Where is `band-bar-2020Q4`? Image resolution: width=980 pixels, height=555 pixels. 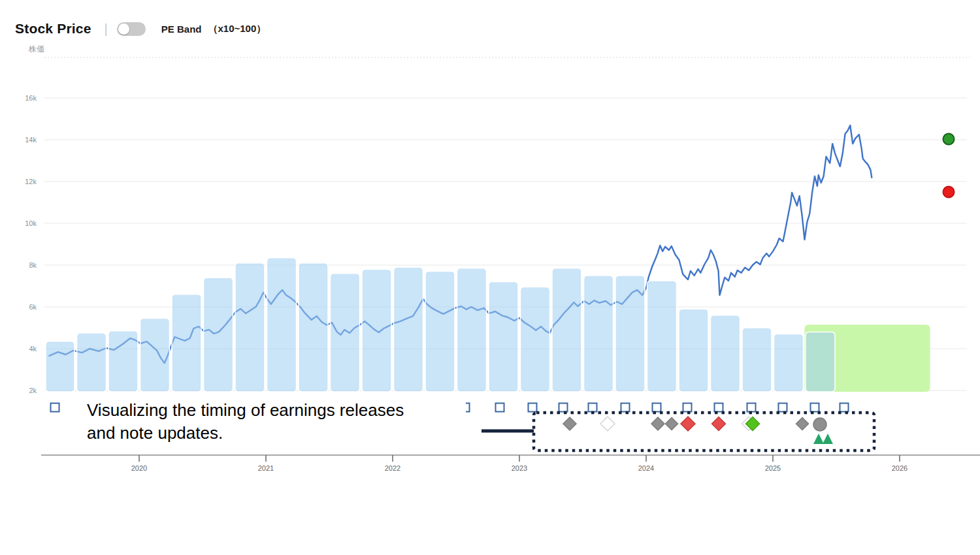 band-bar-2020Q4 is located at coordinates (250, 328).